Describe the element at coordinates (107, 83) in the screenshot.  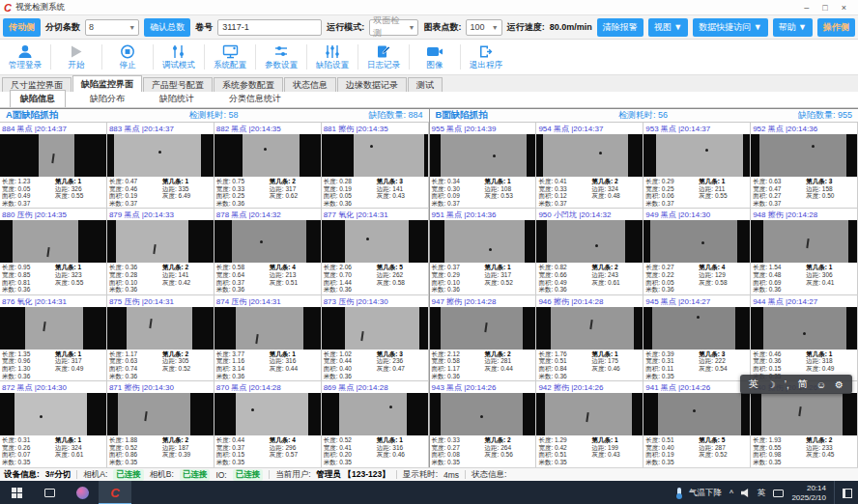
I see `tab-main-1: 缺陷监控界面` at that location.